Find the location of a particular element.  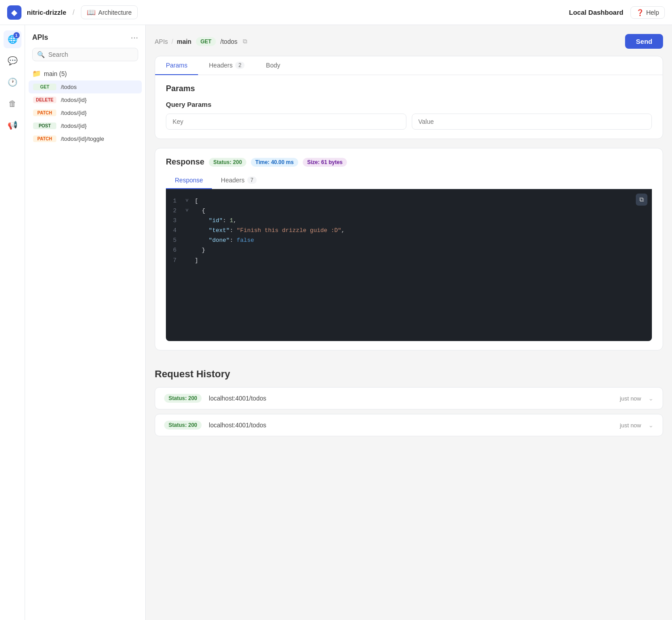

request-path: /todos is located at coordinates (229, 42).